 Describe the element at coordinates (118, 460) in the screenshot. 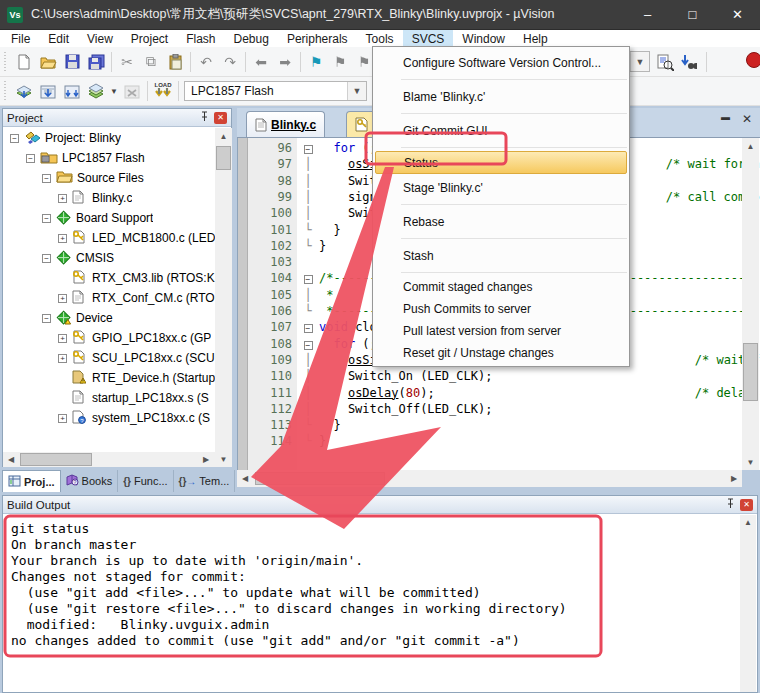

I see `project-tree-hscrollbar: ◀ ▶ ▼` at that location.